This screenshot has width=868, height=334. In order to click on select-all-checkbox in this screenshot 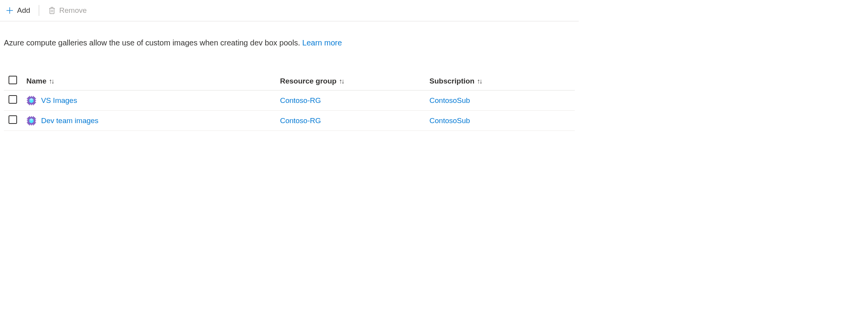, I will do `click(13, 80)`.